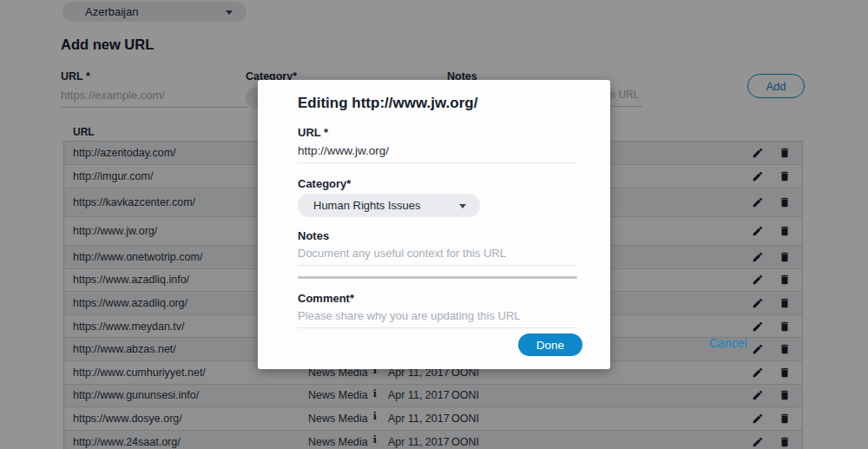 The width and height of the screenshot is (868, 449). Describe the element at coordinates (463, 207) in the screenshot. I see `chevron-down-icon` at that location.